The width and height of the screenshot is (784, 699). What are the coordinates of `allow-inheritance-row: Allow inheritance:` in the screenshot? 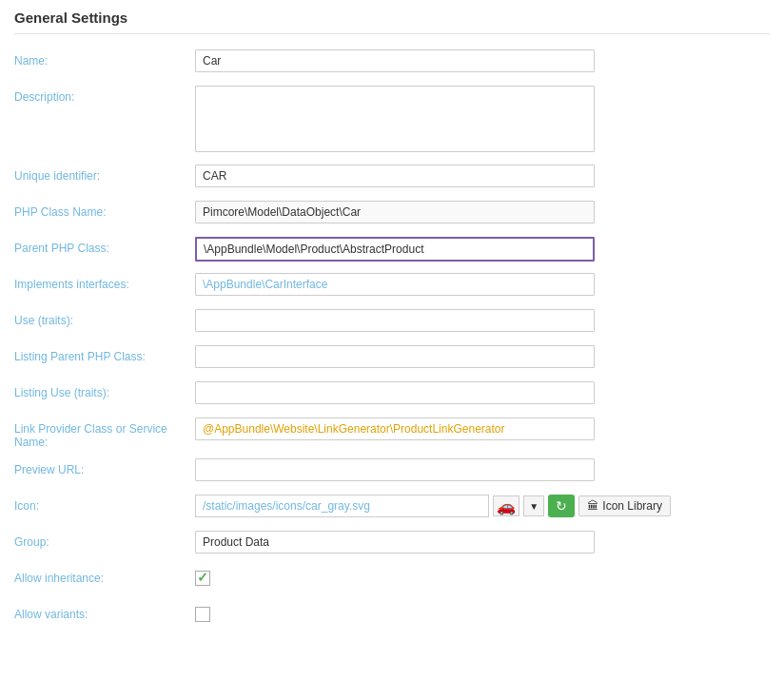 It's located at (392, 580).